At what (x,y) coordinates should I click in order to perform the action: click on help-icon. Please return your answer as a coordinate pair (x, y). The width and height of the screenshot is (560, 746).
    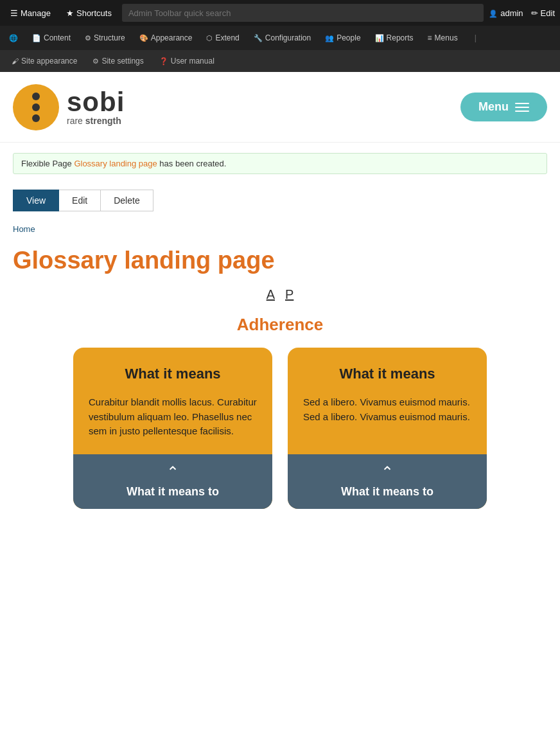
    Looking at the image, I should click on (164, 61).